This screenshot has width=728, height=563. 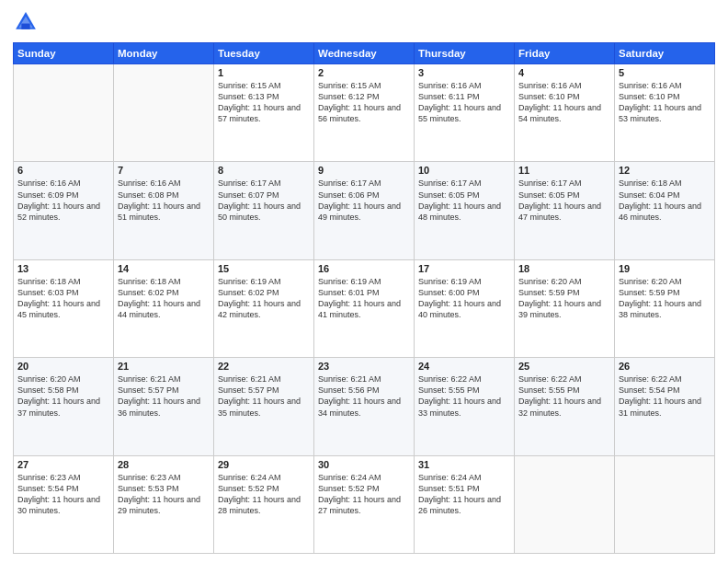 What do you see at coordinates (464, 465) in the screenshot?
I see `day-number: 31` at bounding box center [464, 465].